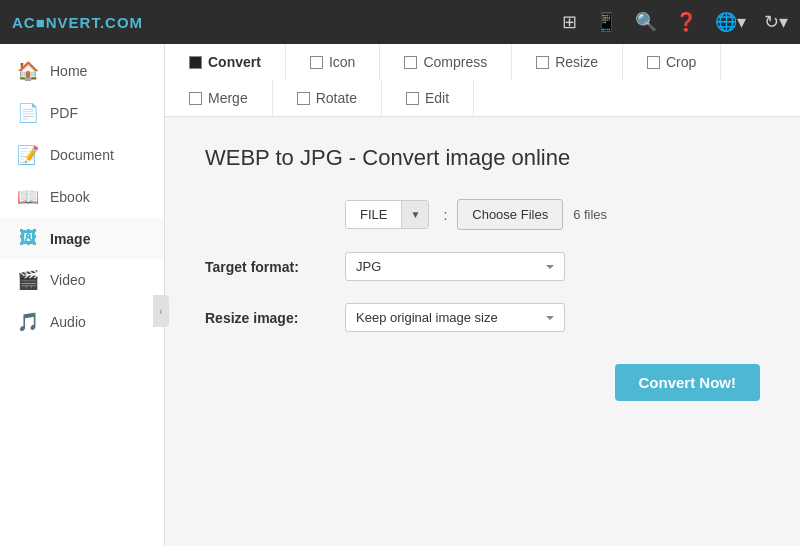 The image size is (800, 546). What do you see at coordinates (28, 280) in the screenshot?
I see `video-icon: 🎬` at bounding box center [28, 280].